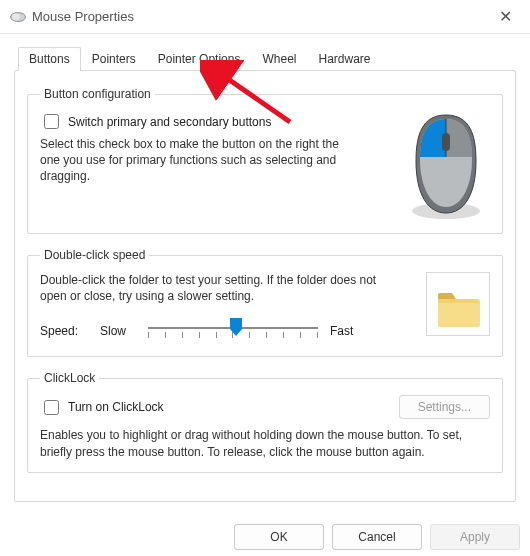 Image resolution: width=530 pixels, height=556 pixels. Describe the element at coordinates (52, 122) in the screenshot. I see `switch-buttons-checkbox` at that location.